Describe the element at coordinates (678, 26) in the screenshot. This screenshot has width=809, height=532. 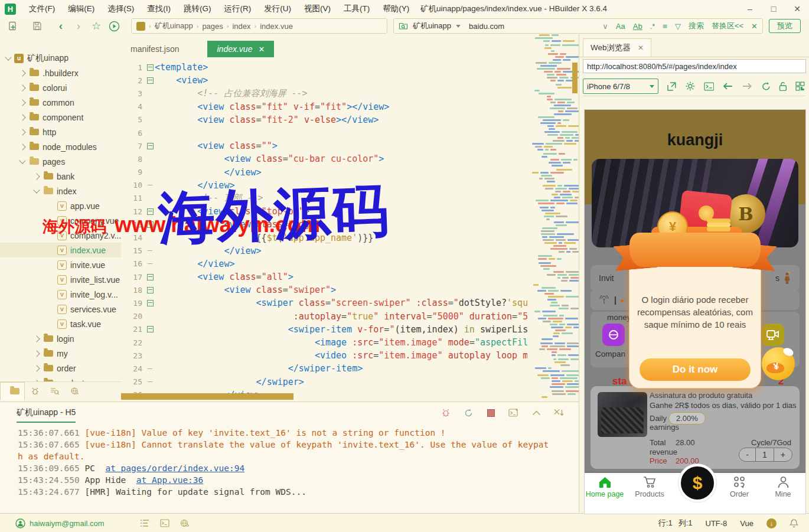
I see `filter-icon: ▽` at that location.